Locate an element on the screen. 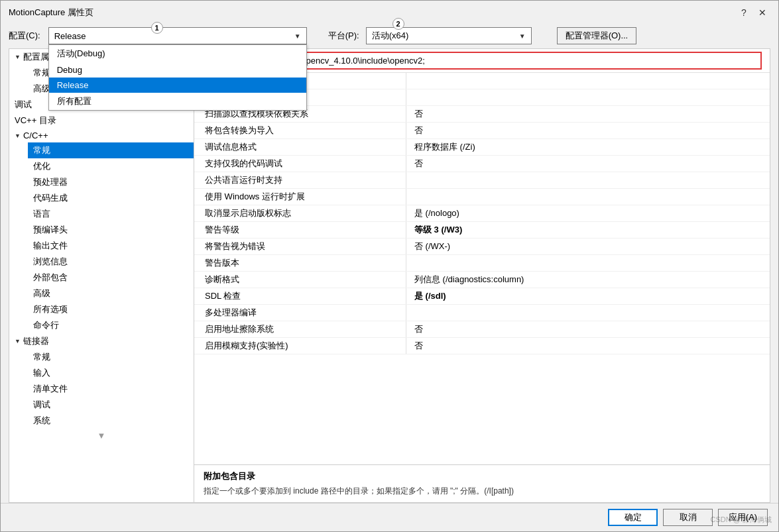 The width and height of the screenshot is (779, 532). config-manager-button: 配置管理器(O)... is located at coordinates (597, 36).